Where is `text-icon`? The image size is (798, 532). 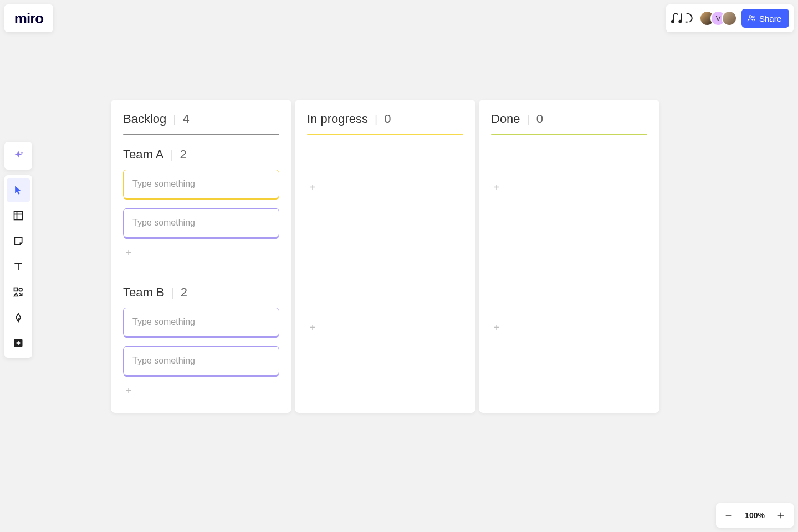
text-icon is located at coordinates (18, 267).